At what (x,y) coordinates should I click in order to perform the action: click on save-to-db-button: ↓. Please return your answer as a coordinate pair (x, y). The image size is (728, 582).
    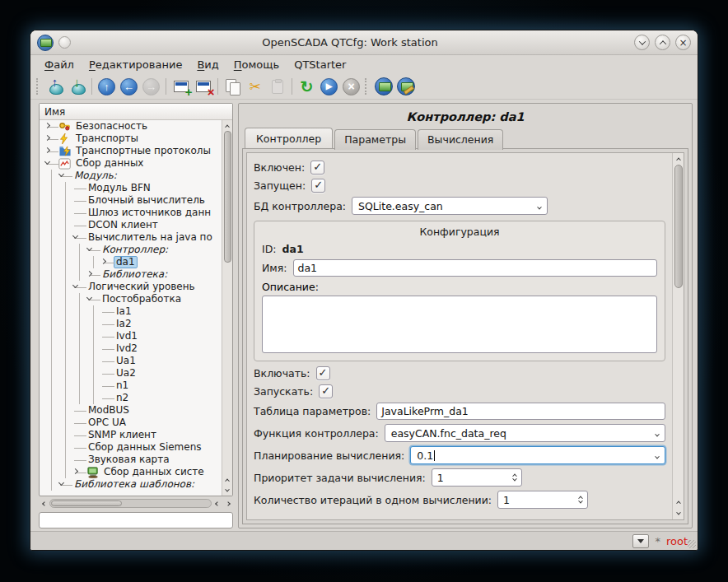
    Looking at the image, I should click on (77, 87).